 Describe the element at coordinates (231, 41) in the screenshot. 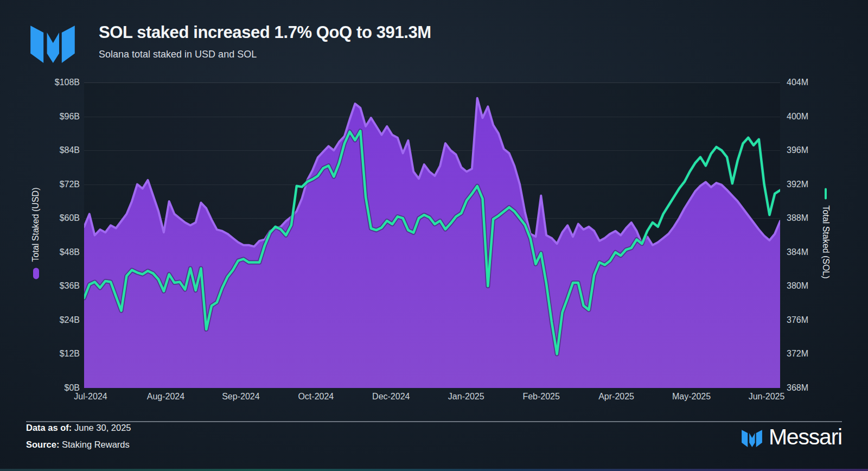

I see `header: SOL staked increased 1.7% QoQ to 391.3M …` at that location.